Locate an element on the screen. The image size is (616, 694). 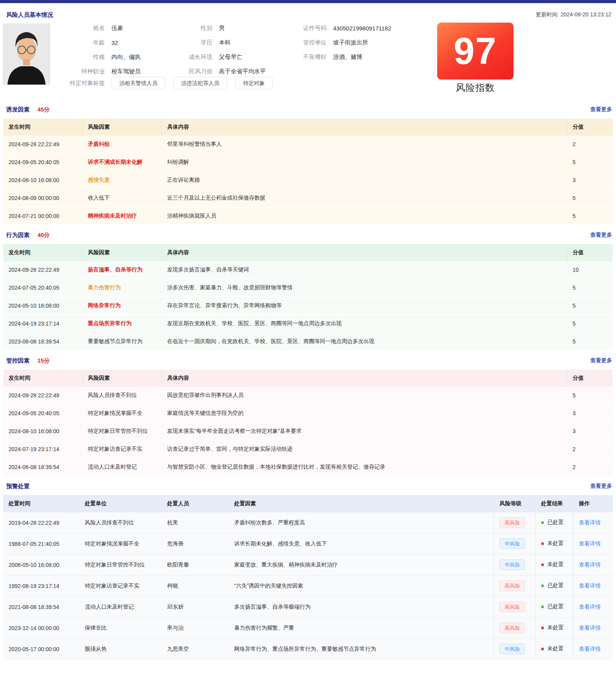
row-time: 2021-08-08 18:39:54 is located at coordinates (41, 607).